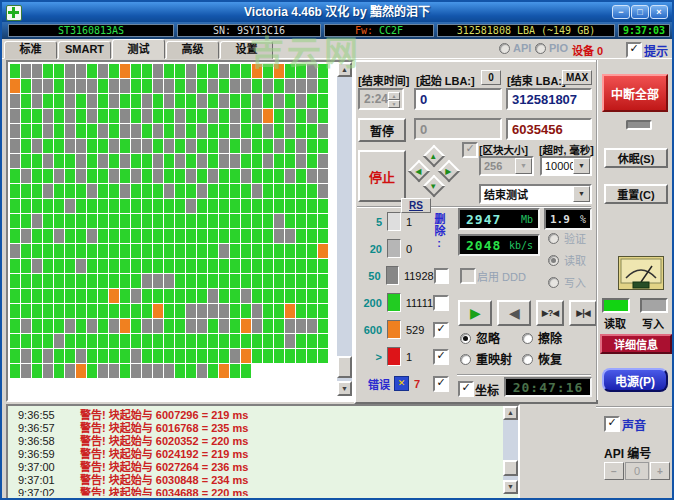 The height and width of the screenshot is (500, 674). What do you see at coordinates (556, 339) in the screenshot?
I see `action-radio-擦除: 擦除` at bounding box center [556, 339].